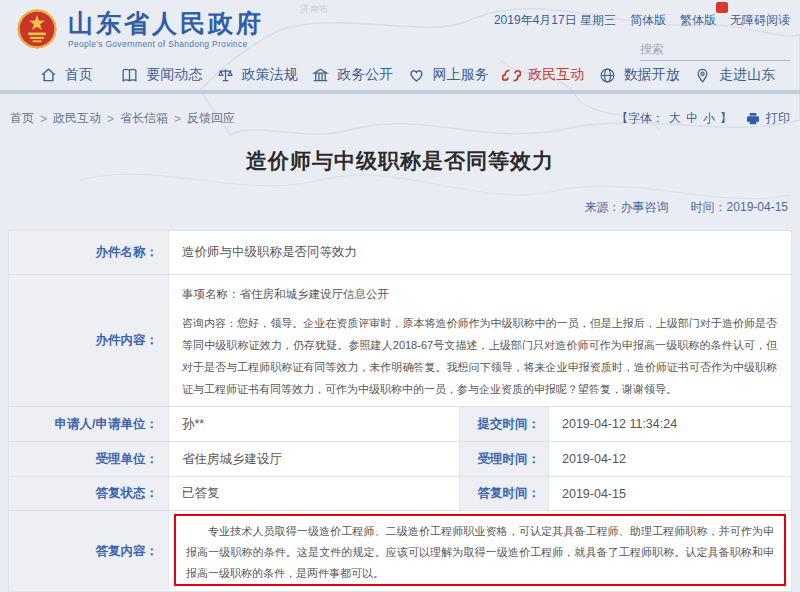 The width and height of the screenshot is (800, 592). What do you see at coordinates (400, 460) in the screenshot?
I see `table-row-accepting-unit: 受理单位： 省住房城乡建设厅 受理时间： 2019-04-12` at bounding box center [400, 460].